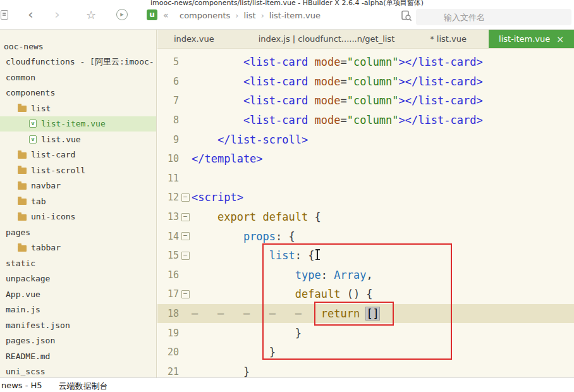 This screenshot has width=574, height=392. I want to click on sidebar-item-manifest.json: manifest.json, so click(78, 325).